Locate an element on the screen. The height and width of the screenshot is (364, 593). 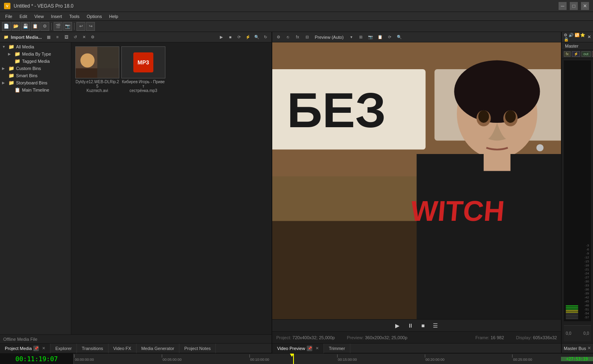
vu-segment-empty is located at coordinates (572, 314).